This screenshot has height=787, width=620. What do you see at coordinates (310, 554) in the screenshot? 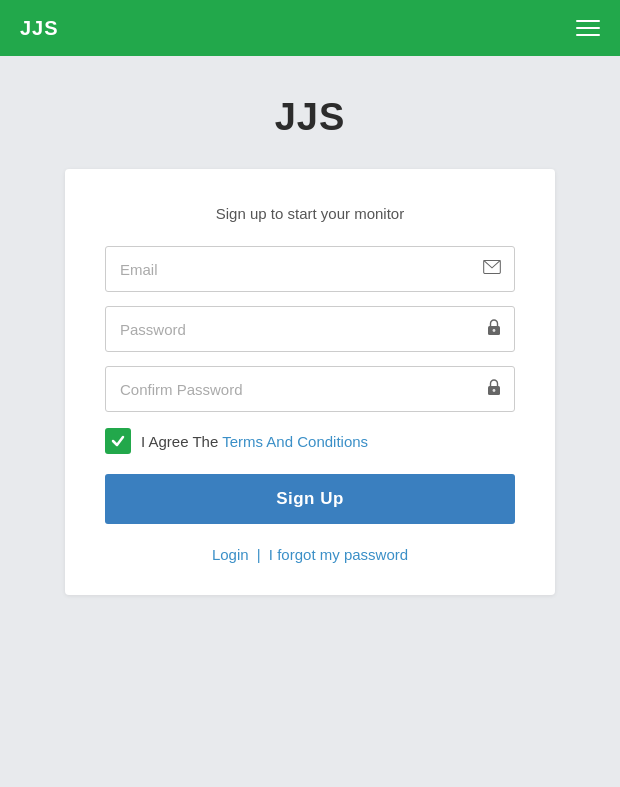
I see `bottom-links: Login | I forgot my password` at bounding box center [310, 554].